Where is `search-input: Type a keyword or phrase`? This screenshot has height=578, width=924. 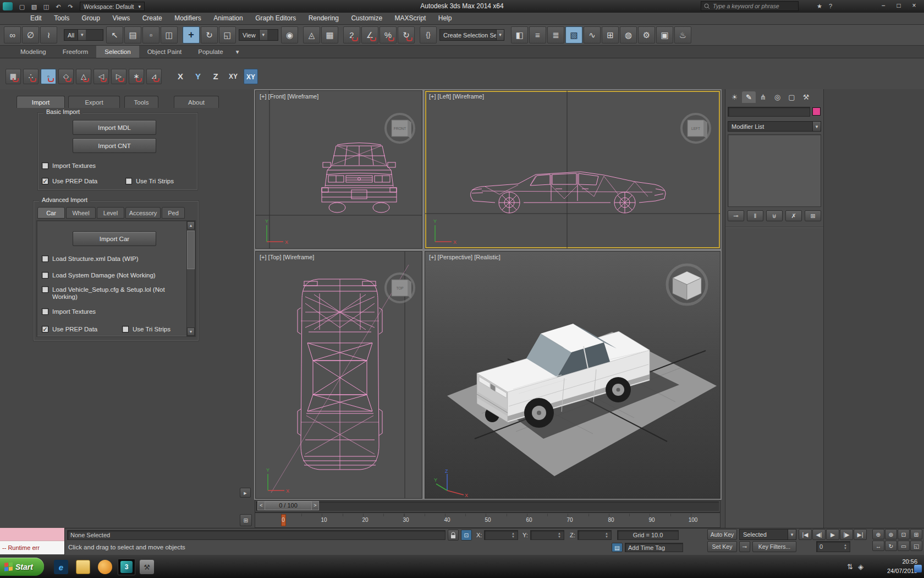
search-input: Type a keyword or phrase is located at coordinates (750, 6).